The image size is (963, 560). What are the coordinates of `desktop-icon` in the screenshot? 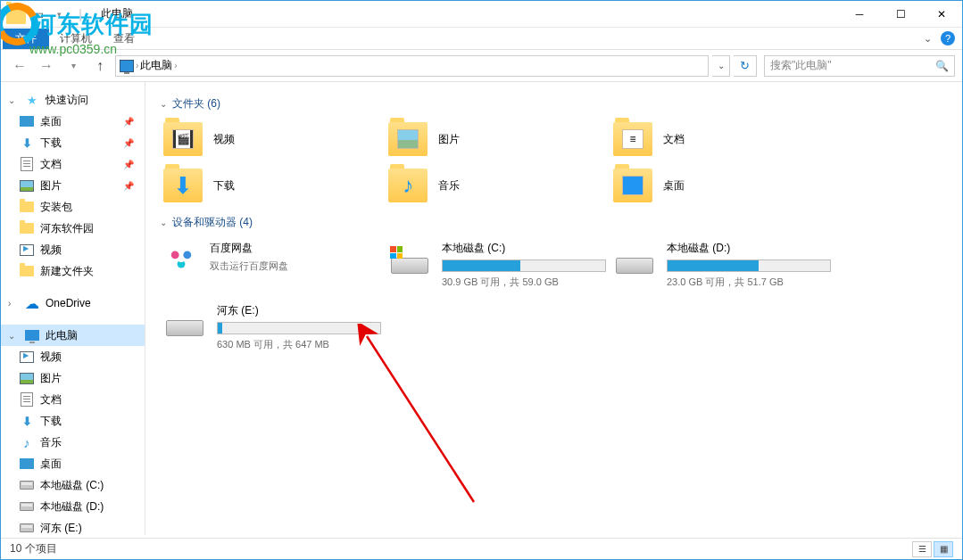 It's located at (27, 464).